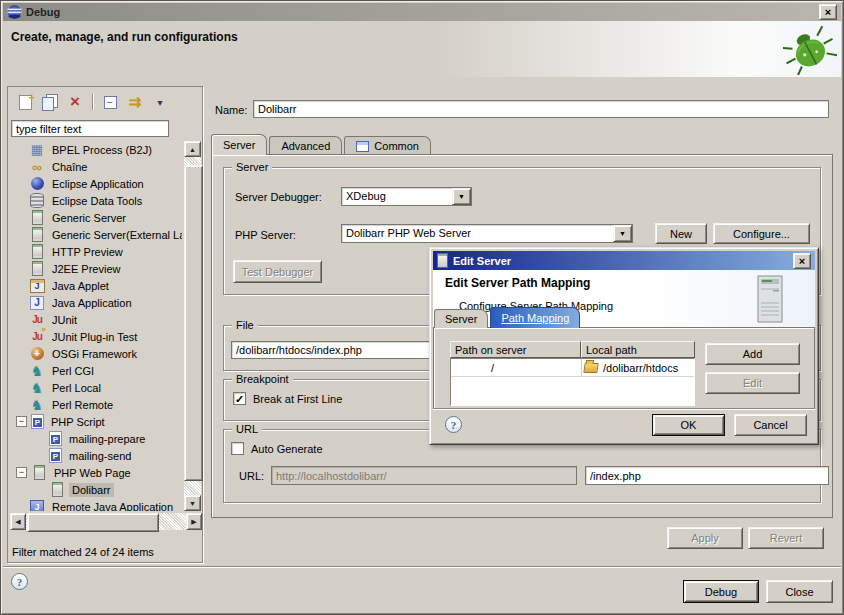  I want to click on tree-item-dolibarr: Dolibarr, so click(96, 490).